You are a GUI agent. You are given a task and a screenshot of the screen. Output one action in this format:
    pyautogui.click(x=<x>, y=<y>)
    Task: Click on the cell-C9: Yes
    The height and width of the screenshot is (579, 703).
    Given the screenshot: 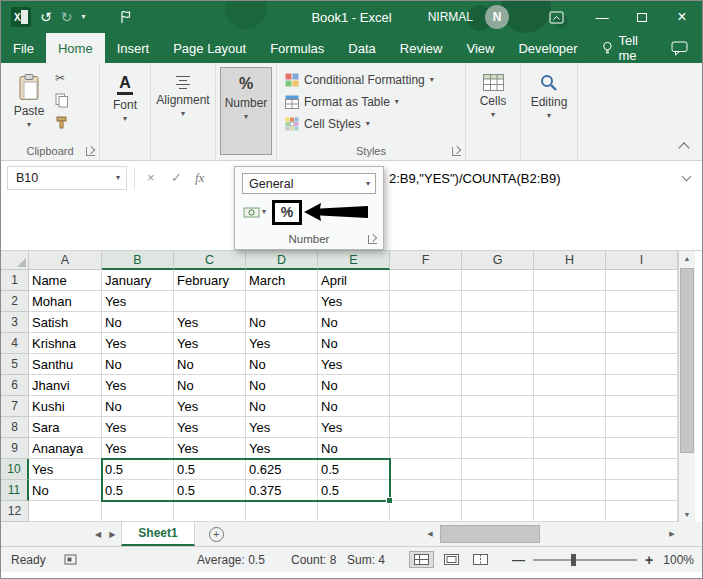 What is the action you would take?
    pyautogui.click(x=210, y=448)
    